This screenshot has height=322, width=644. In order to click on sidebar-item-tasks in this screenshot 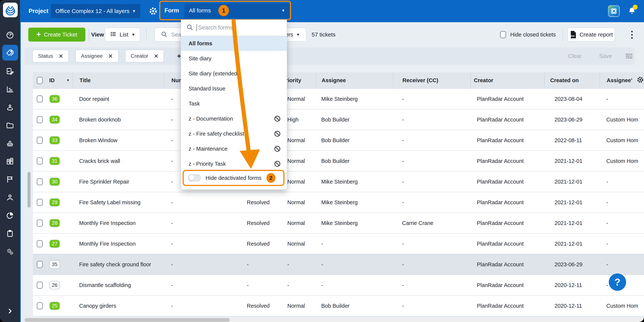, I will do `click(10, 233)`.